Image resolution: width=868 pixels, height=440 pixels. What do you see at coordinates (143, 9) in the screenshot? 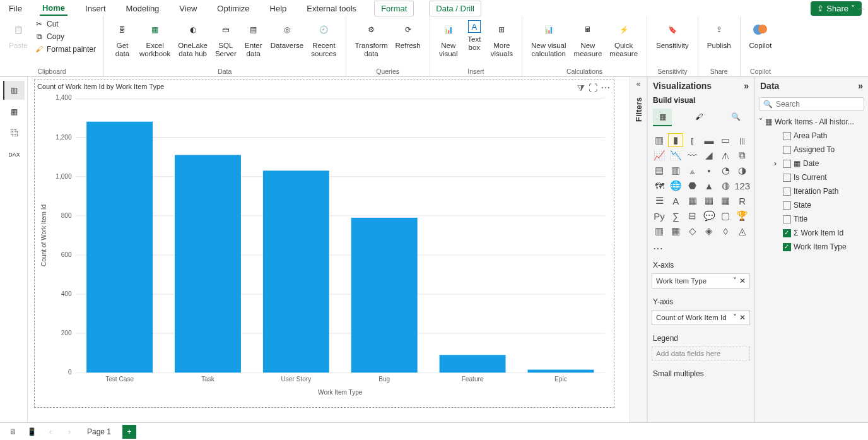
I see `menu-modeling: Modeling` at bounding box center [143, 9].